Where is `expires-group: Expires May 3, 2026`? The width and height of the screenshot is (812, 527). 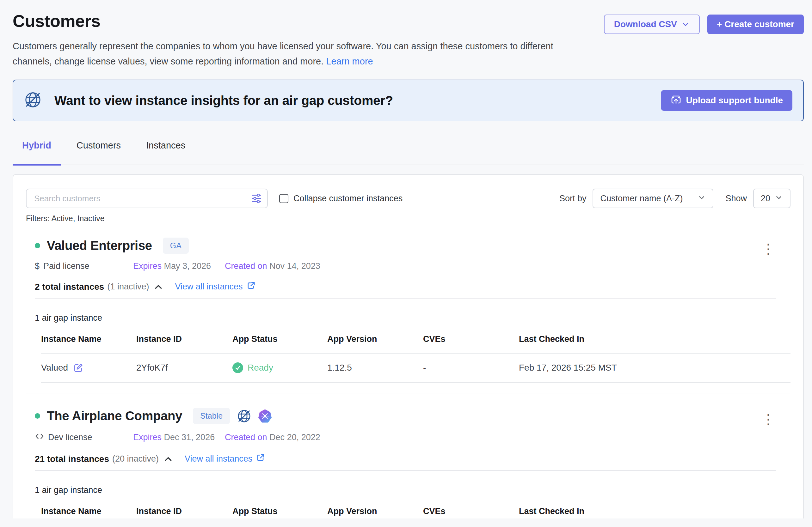 expires-group: Expires May 3, 2026 is located at coordinates (179, 266).